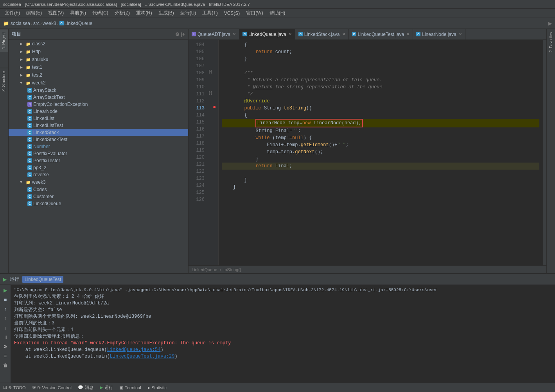 The height and width of the screenshot is (392, 555). I want to click on tab-linkedqueuetest: C LinkedQueueTest.java ✕, so click(381, 34).